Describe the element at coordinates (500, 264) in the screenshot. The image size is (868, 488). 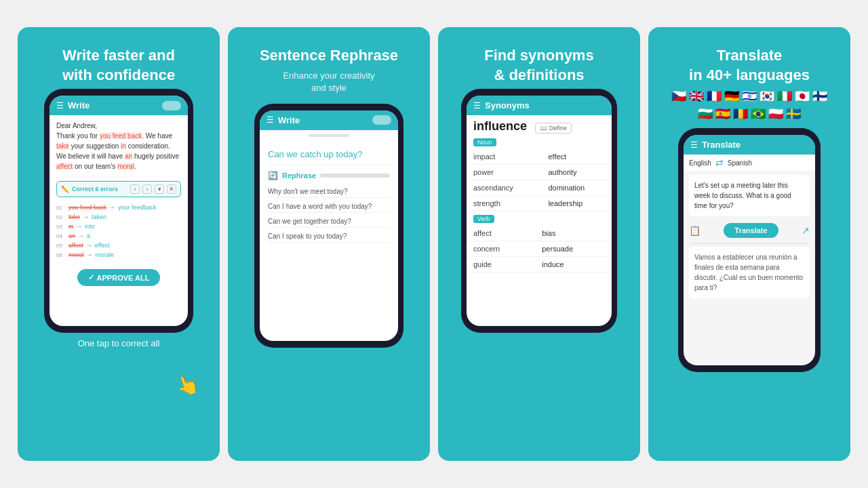
I see `syn-v-left-3: guide` at that location.